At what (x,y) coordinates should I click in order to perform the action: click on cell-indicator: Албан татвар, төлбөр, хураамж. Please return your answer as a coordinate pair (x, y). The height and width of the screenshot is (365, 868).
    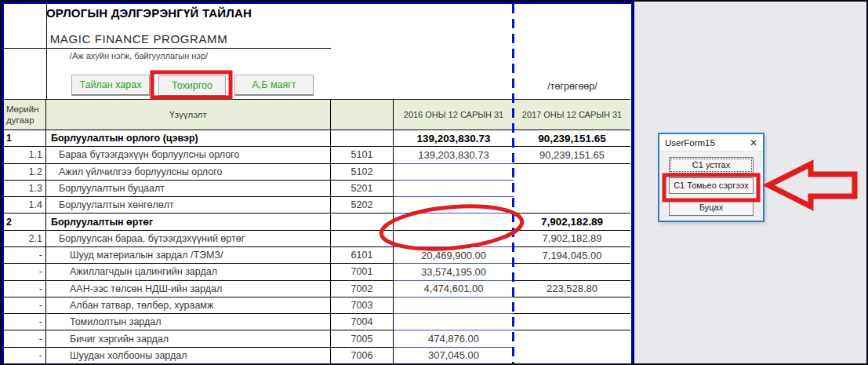
    Looking at the image, I should click on (188, 306).